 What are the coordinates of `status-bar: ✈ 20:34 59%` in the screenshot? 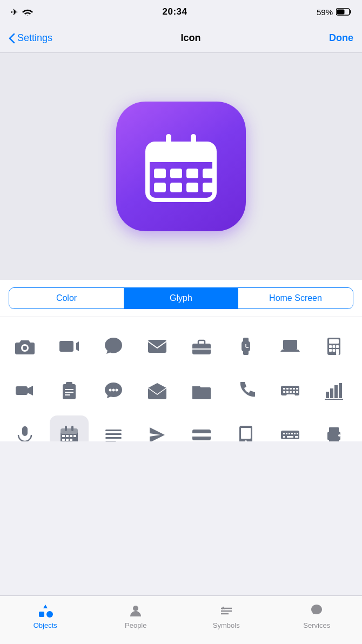 It's located at (181, 12).